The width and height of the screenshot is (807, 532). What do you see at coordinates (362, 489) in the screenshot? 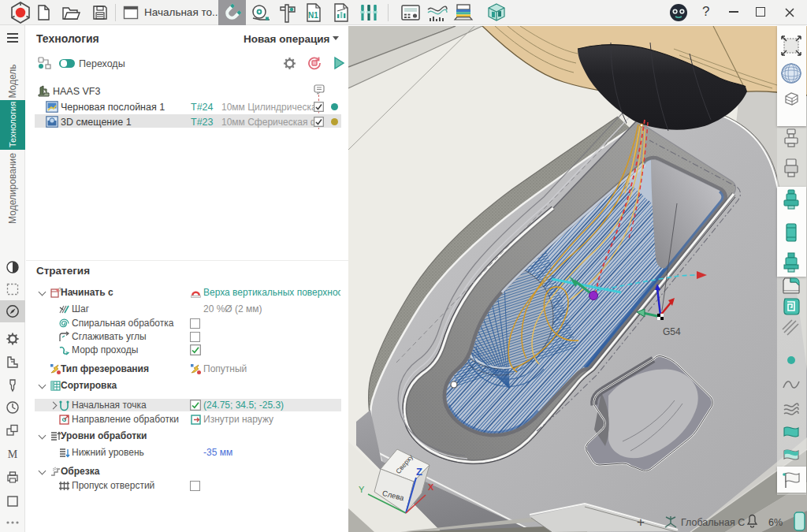
I see `svg-text: Y` at bounding box center [362, 489].